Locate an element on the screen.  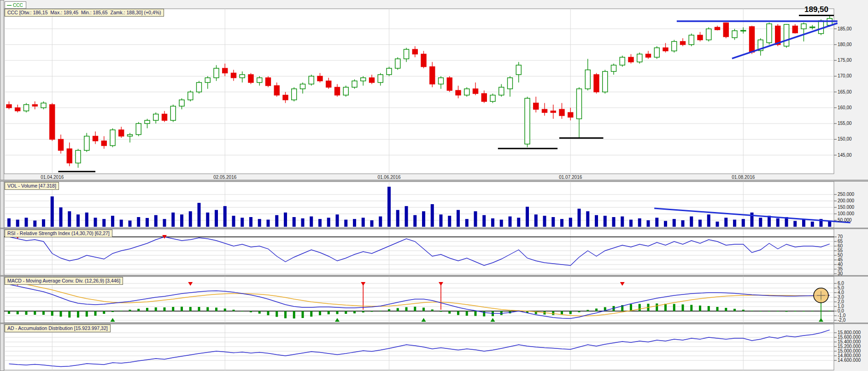
rsi-panel-title: RSI - Relative Strength Index (14,30,70)… is located at coordinates (59, 233).